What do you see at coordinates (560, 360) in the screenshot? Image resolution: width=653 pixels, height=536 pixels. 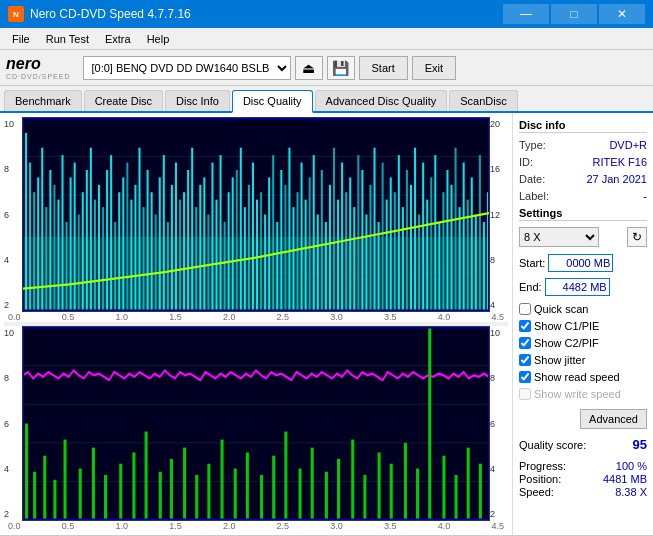 I see `show-jitter-label: Show jitter` at bounding box center [560, 360].